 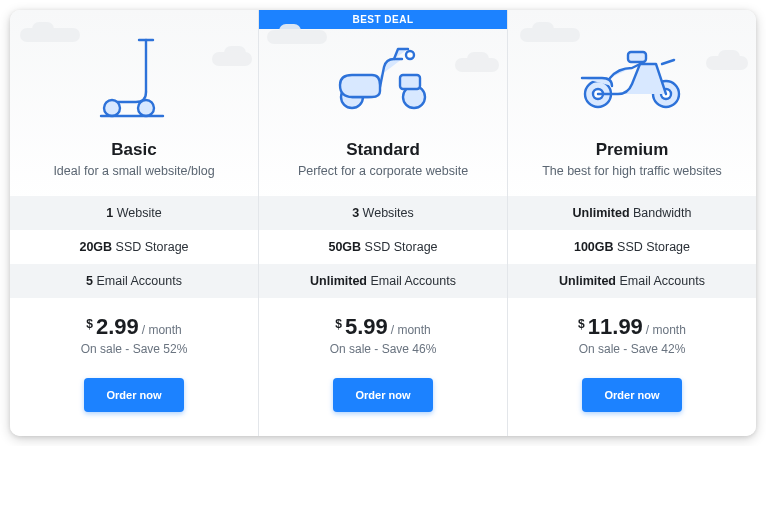 What do you see at coordinates (383, 171) in the screenshot?
I see `plan-subtitle: Perfect for a corporate website` at bounding box center [383, 171].